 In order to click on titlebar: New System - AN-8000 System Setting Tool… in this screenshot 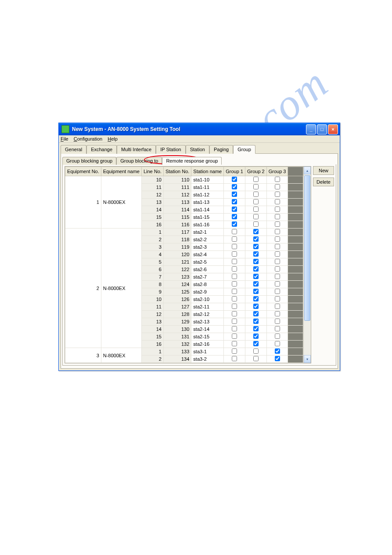, I will do `click(199, 129)`.